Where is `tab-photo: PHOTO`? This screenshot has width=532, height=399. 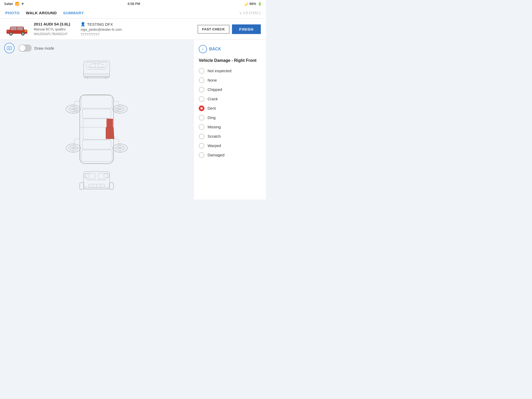
tab-photo: PHOTO is located at coordinates (12, 13).